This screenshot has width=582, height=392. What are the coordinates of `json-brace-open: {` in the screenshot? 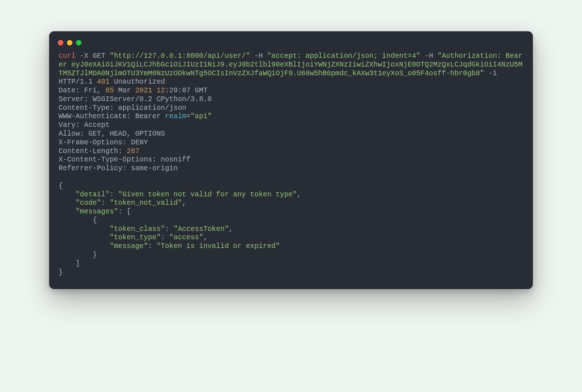 It's located at (61, 186).